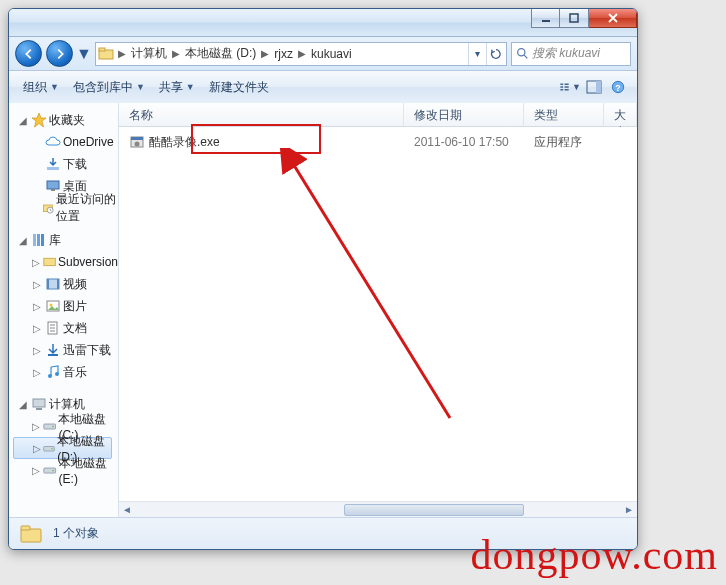 The height and width of the screenshot is (585, 726). Describe the element at coordinates (477, 54) in the screenshot. I see `address-dropdown: ▾` at that location.